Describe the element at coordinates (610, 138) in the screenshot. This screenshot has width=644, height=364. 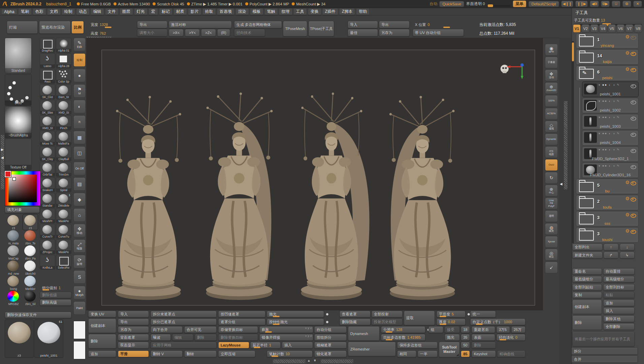
I see `subtool-peishi_1004: ▾ ●● ◐ ◑ ✎peishi_1004` at that location.